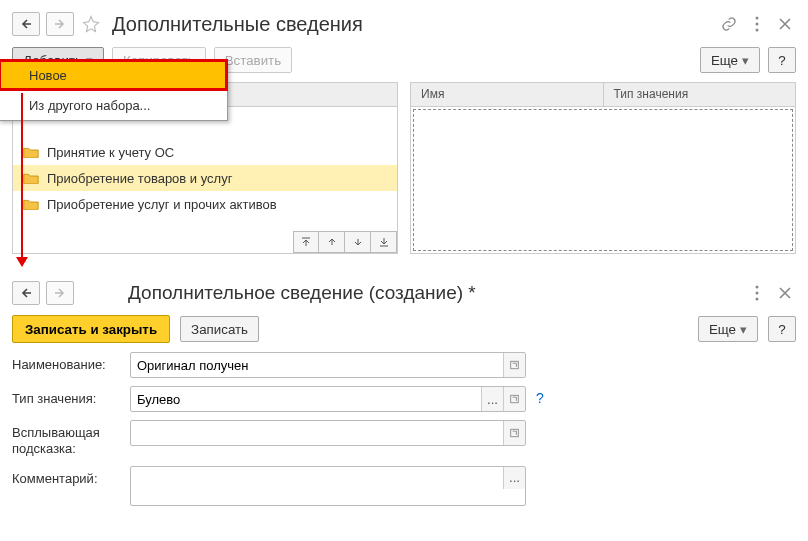  I want to click on help-button: ?, so click(782, 60).